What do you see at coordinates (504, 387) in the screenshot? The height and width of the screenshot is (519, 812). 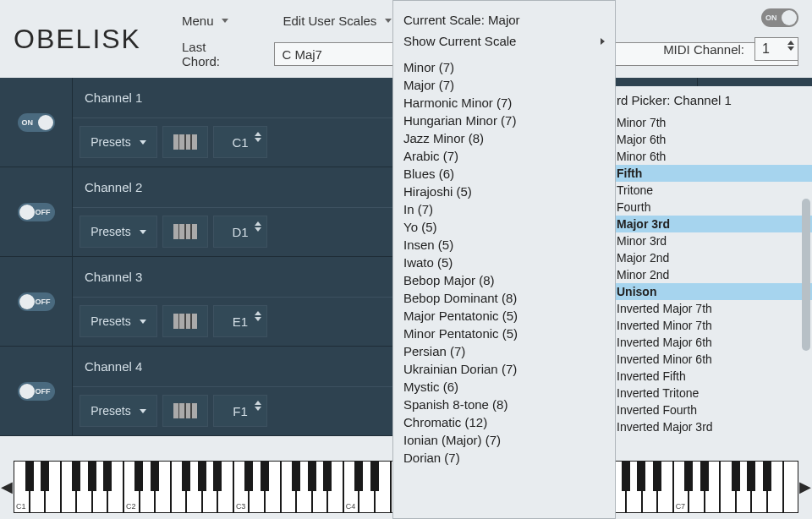 I see `scale-item: Mystic (6)` at bounding box center [504, 387].